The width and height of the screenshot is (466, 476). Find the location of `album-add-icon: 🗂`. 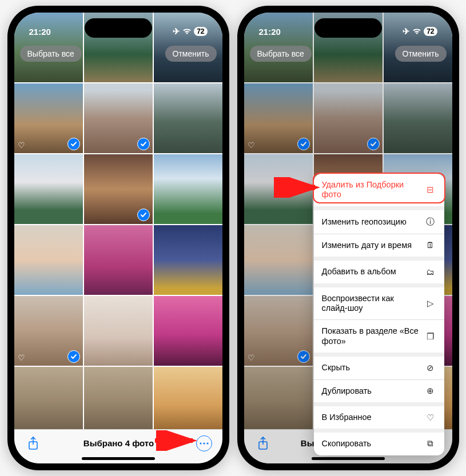

album-add-icon: 🗂 is located at coordinates (431, 272).